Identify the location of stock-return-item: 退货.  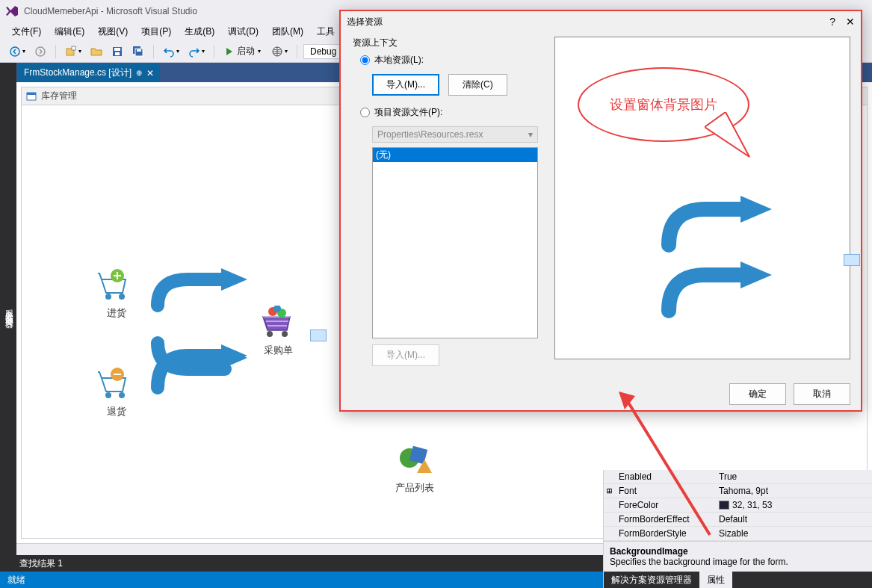
(117, 393).